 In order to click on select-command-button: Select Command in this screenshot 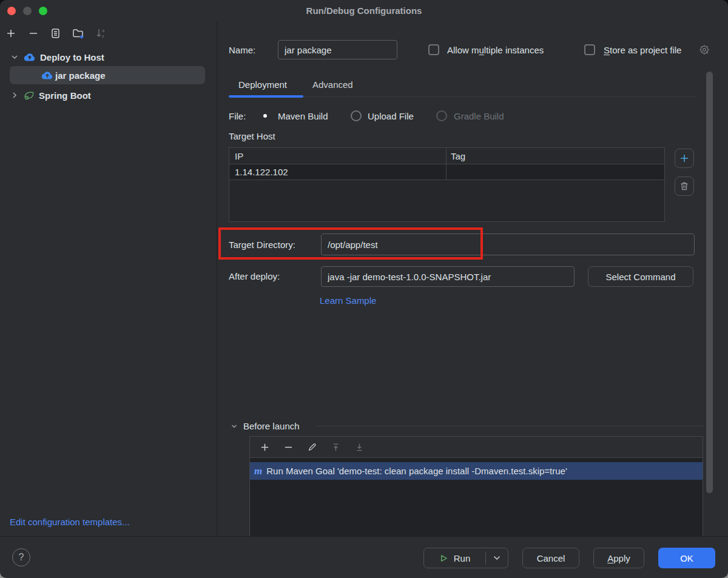, I will do `click(641, 277)`.